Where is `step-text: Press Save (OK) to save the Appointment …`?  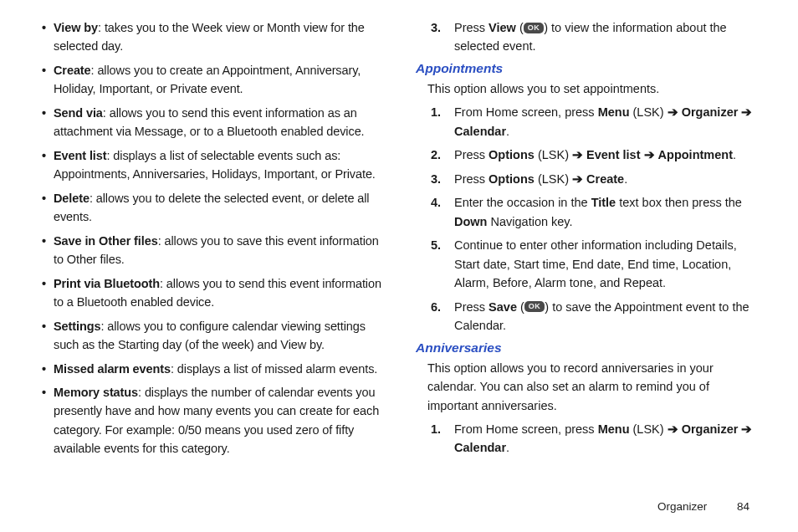 step-text: Press Save (OK) to save the Appointment … is located at coordinates (606, 316).